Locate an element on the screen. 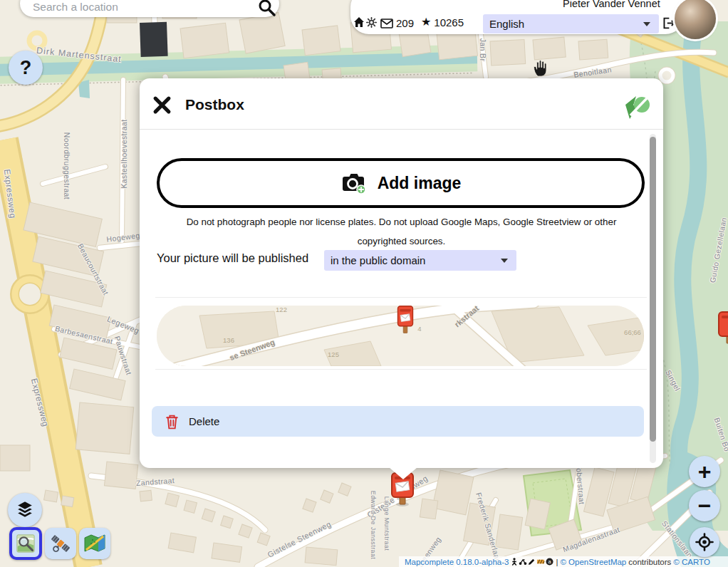 The width and height of the screenshot is (728, 567). license-prefix: Your picture will be published is located at coordinates (232, 258).